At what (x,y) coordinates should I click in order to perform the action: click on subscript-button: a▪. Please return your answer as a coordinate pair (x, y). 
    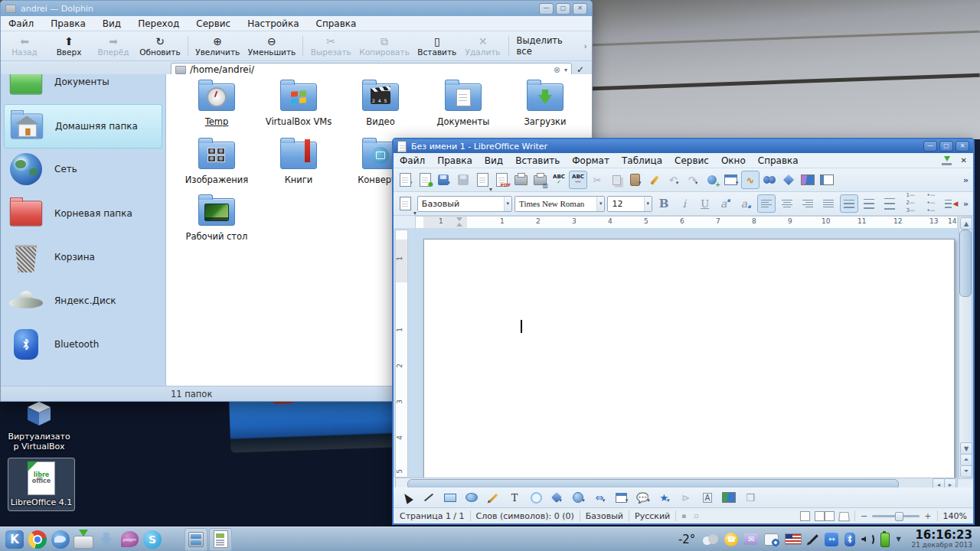
    Looking at the image, I should click on (746, 204).